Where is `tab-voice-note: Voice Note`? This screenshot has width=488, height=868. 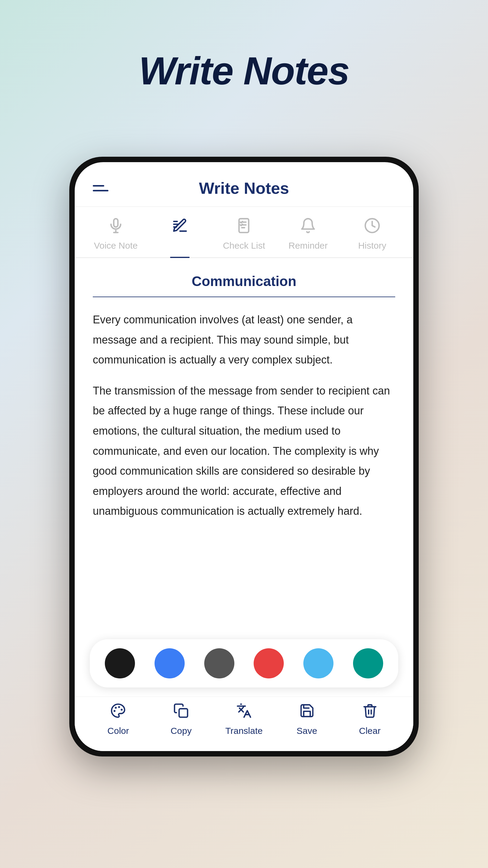
tab-voice-note: Voice Note is located at coordinates (116, 235).